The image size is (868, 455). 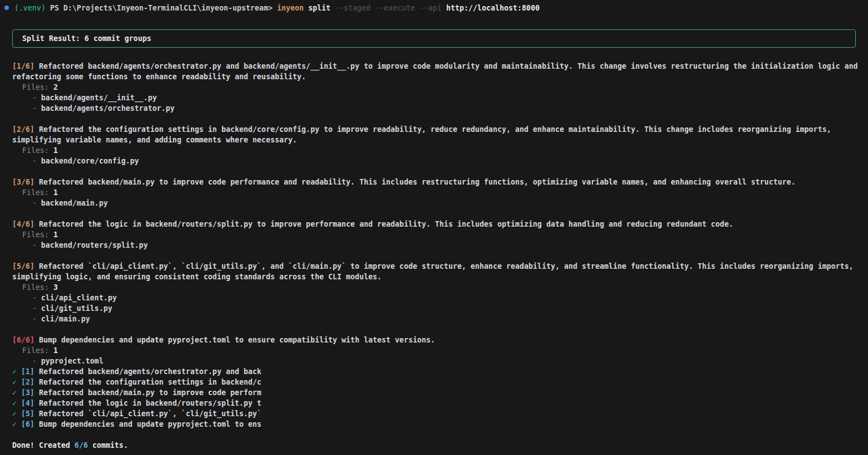 I want to click on group-description: Refactored the logic in backend/routers/…, so click(x=386, y=224).